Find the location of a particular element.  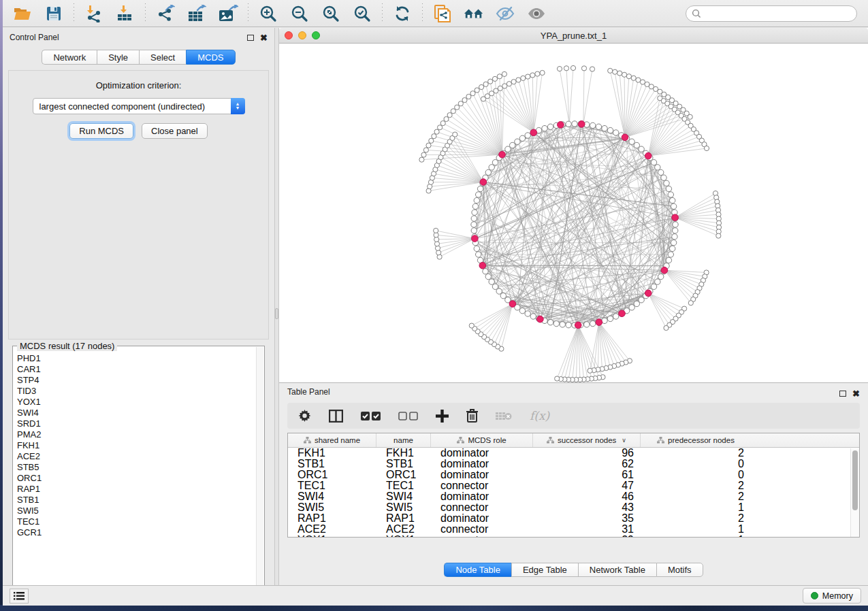

close-panel-icon: ✖ is located at coordinates (264, 38).